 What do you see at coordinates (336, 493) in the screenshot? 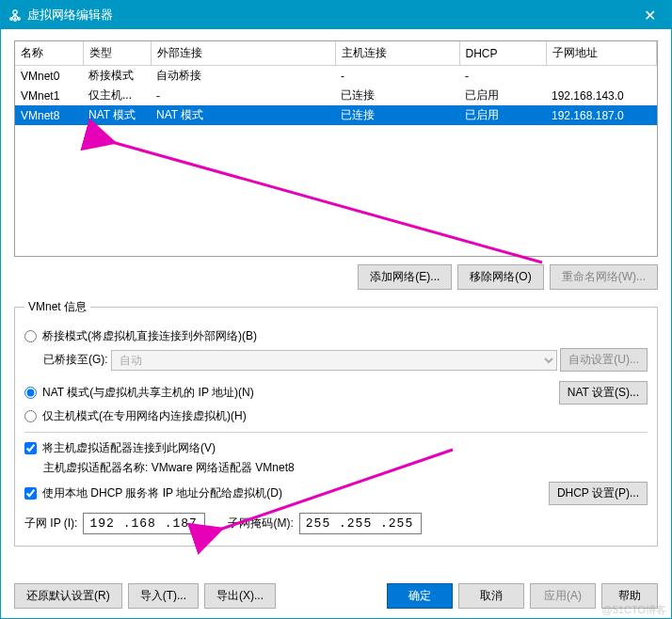
I see `use-dhcp-row: 使用本地 DHCP 服务将 IP 地址分配给虚拟机(D) DHCP 设置(P).…` at bounding box center [336, 493].